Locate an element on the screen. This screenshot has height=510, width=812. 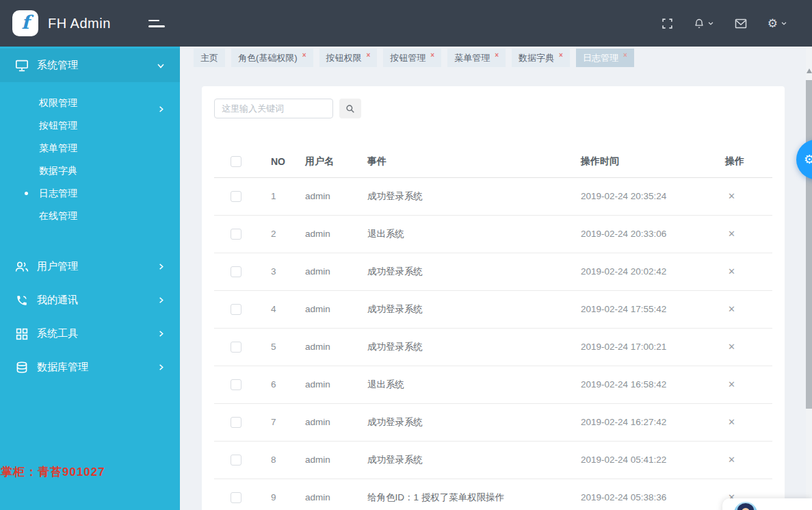
select-all-checkbox is located at coordinates (236, 162).